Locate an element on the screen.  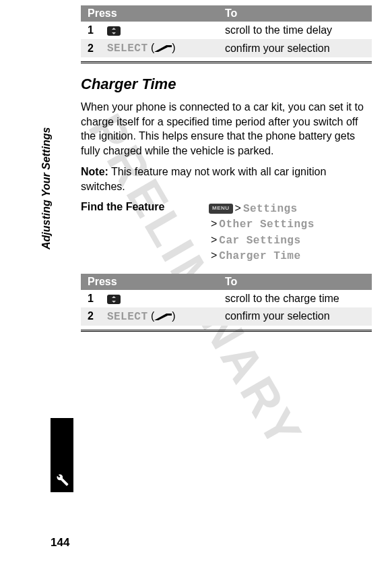
body-paragraph: When your phone is connected to a car ki… is located at coordinates (226, 129).